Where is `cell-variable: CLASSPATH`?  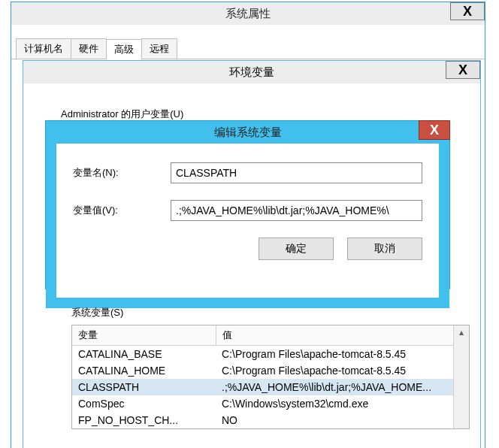
cell-variable: CLASSPATH is located at coordinates (144, 387).